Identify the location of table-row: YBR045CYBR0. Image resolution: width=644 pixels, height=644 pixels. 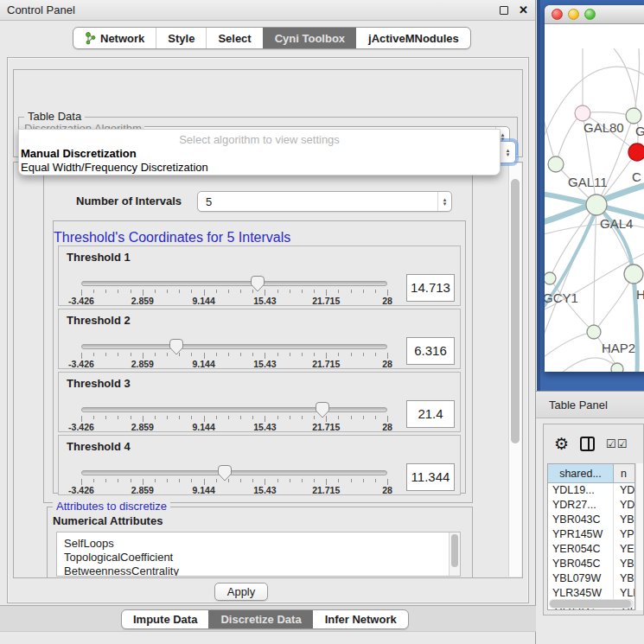
(591, 564).